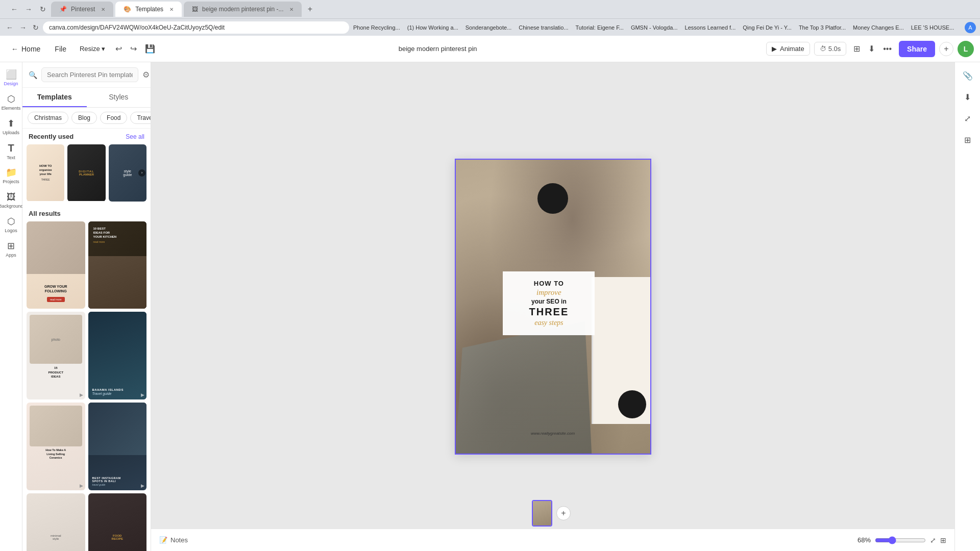 Image resolution: width=980 pixels, height=551 pixels. Describe the element at coordinates (968, 76) in the screenshot. I see `right-notes-icon: 📎` at that location.